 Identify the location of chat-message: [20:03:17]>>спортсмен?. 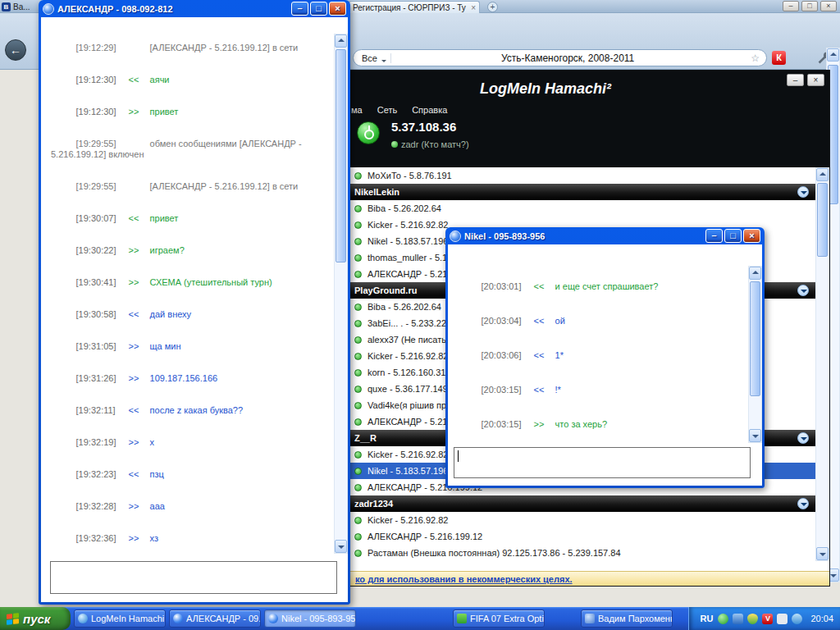
(601, 442).